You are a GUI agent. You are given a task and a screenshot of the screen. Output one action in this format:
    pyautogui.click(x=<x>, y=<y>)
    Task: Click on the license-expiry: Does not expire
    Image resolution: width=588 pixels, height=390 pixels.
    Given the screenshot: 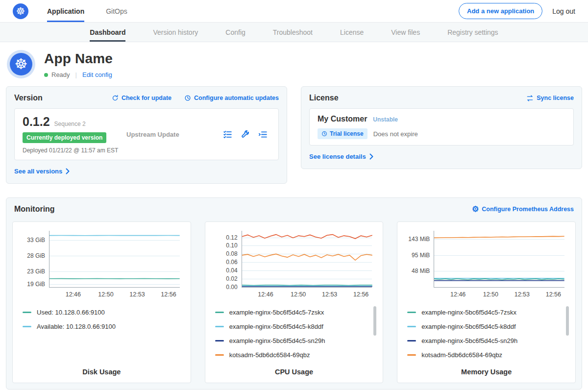 What is the action you would take?
    pyautogui.click(x=396, y=134)
    